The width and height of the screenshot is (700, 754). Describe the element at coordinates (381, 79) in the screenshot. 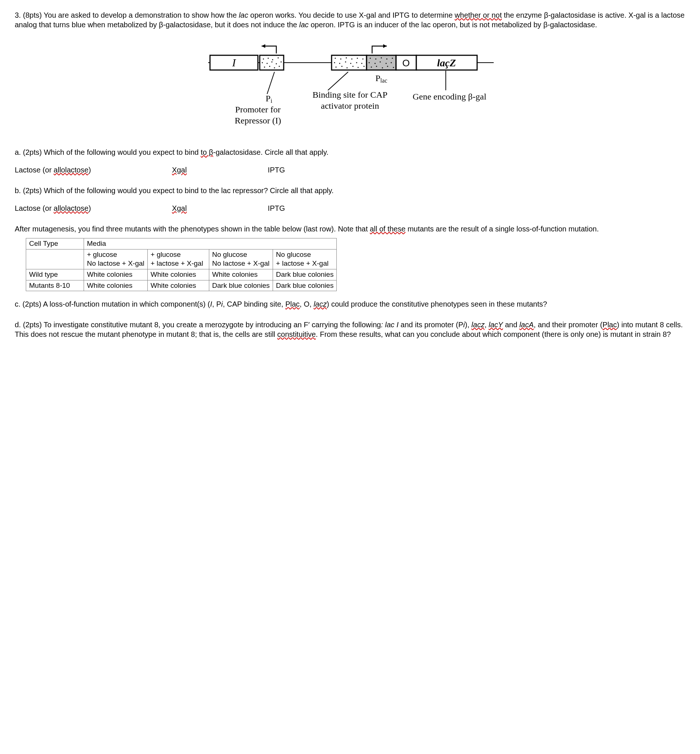

I see `plac-label: Plac` at that location.